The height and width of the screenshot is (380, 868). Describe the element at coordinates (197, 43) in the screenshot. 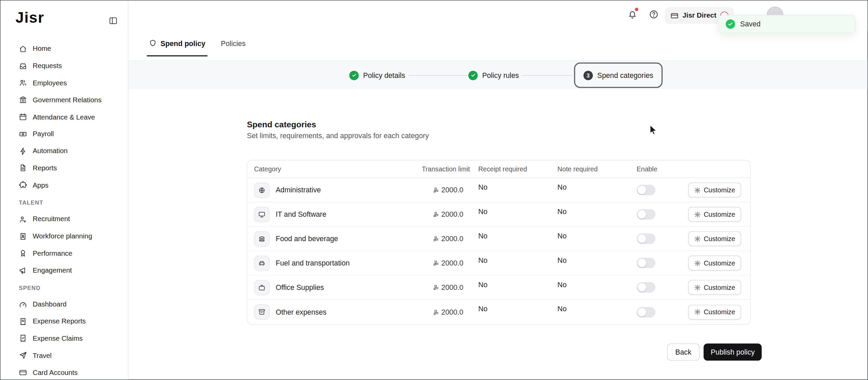

I see `tabs: Spend policy Policies` at that location.